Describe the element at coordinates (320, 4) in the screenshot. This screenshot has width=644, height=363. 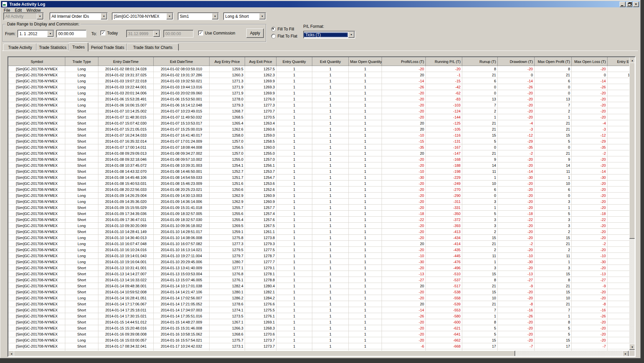
I see `title-bar: Trade Activity Log ×` at that location.